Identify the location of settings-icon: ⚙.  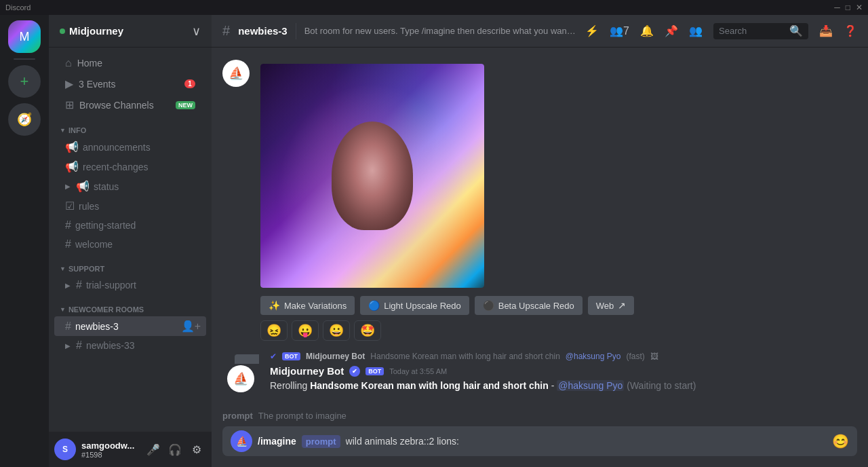
(197, 449).